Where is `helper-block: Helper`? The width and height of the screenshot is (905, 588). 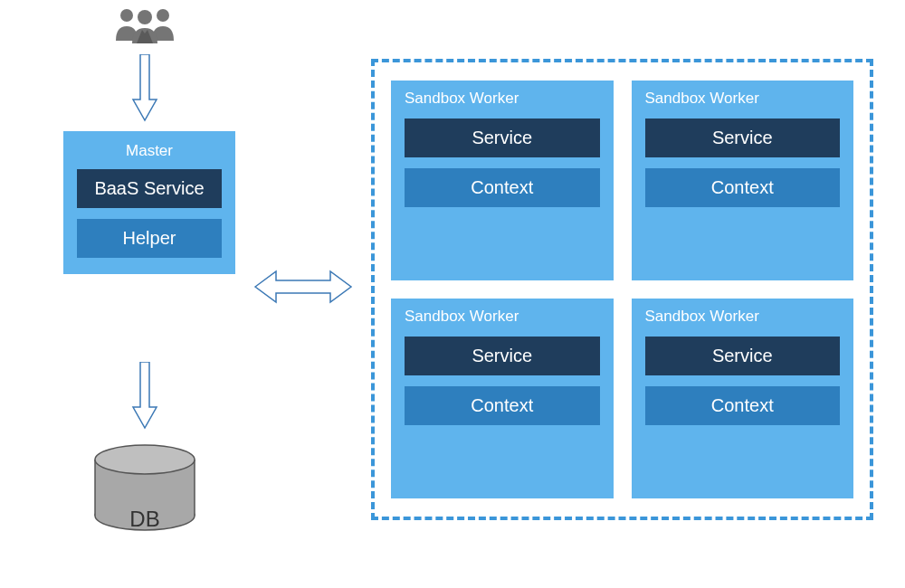
helper-block: Helper is located at coordinates (149, 239).